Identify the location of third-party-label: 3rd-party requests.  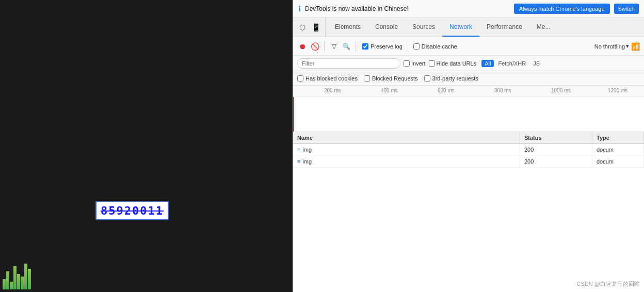
(455, 78).